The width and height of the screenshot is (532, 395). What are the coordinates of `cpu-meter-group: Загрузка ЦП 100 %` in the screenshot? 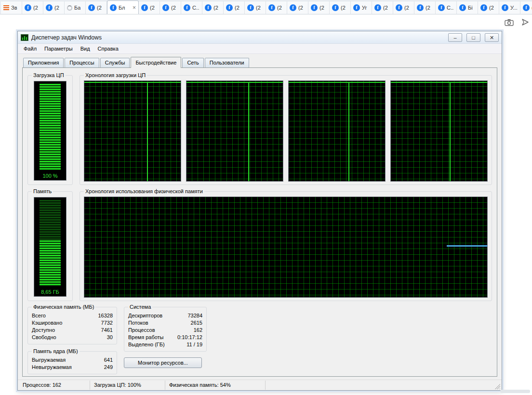 It's located at (50, 129).